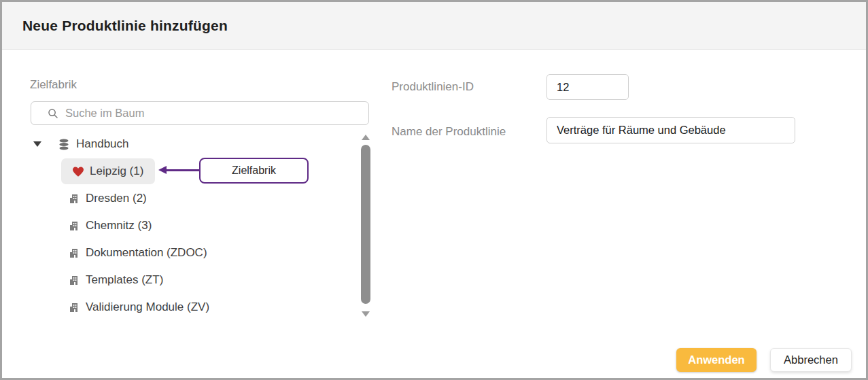 The image size is (868, 380). What do you see at coordinates (366, 314) in the screenshot?
I see `scroll-down-icon` at bounding box center [366, 314].